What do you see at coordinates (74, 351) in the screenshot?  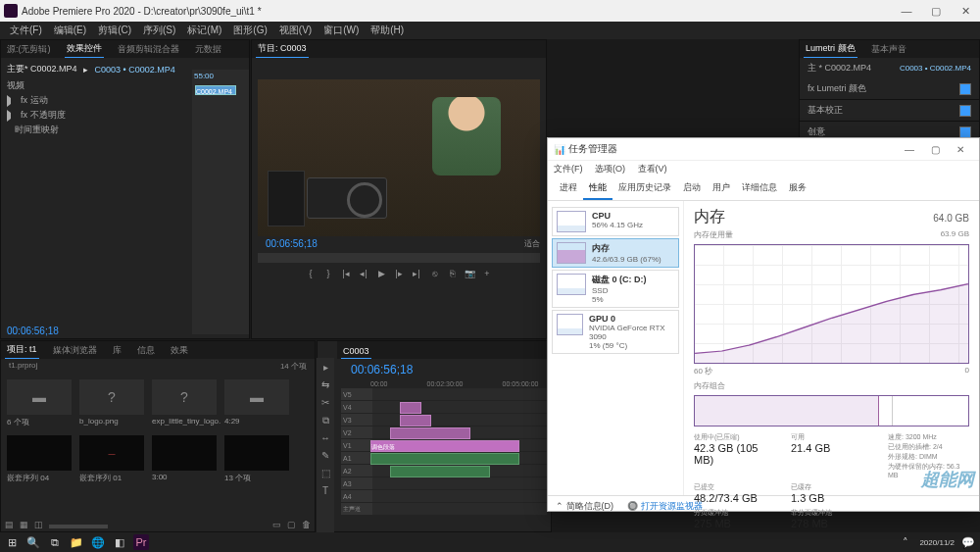 I see `tab-media-browser: 媒体浏览器` at bounding box center [74, 351].